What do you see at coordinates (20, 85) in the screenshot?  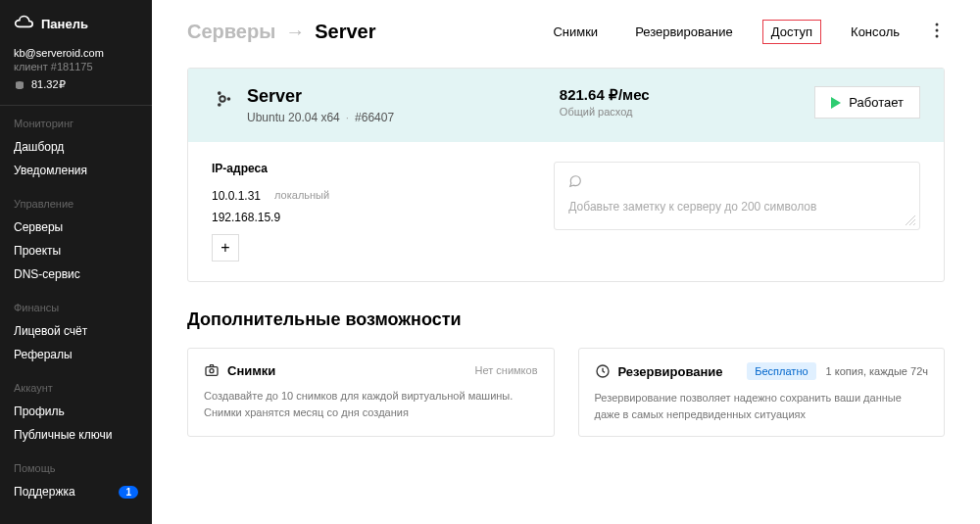 I see `coins-icon` at bounding box center [20, 85].